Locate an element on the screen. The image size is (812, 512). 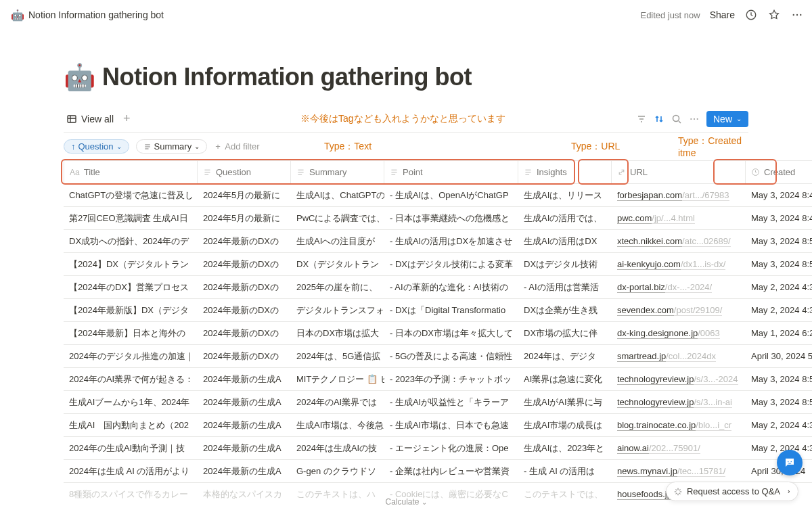
cell-point: - DXは「Digital Transformatio is located at coordinates (451, 310).